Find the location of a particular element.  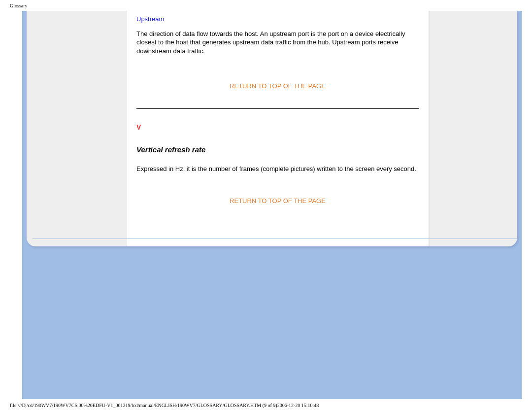

upstream-label: Upstream is located at coordinates (278, 19).